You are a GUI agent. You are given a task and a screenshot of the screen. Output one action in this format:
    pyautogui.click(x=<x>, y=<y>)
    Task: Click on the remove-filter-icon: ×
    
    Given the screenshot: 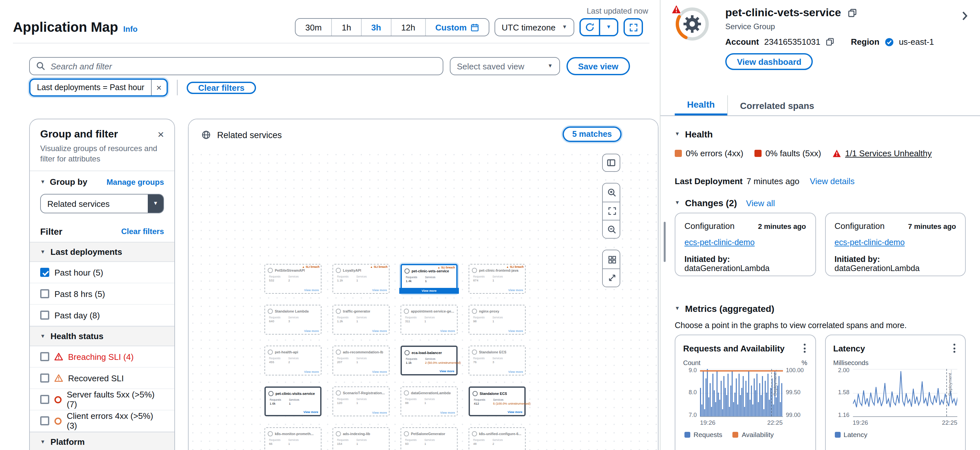 What is the action you would take?
    pyautogui.click(x=158, y=88)
    